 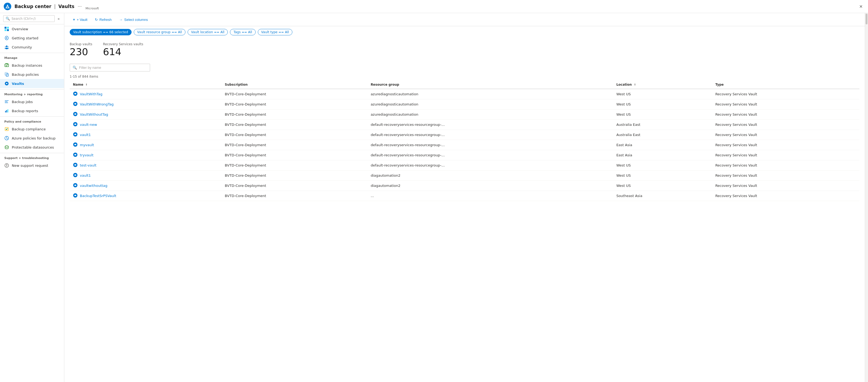 I want to click on sidebar-item-new-support: ? New support request, so click(x=32, y=166).